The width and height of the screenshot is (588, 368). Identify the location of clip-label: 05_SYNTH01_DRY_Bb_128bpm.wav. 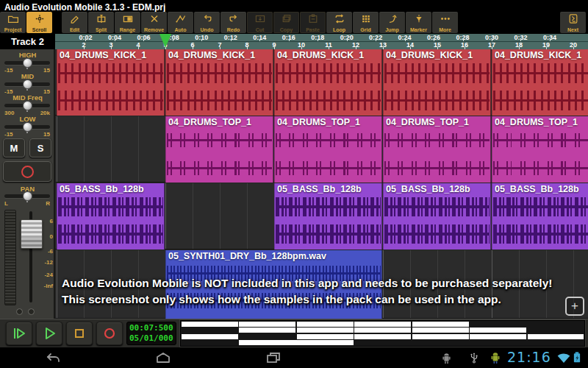
(273, 256).